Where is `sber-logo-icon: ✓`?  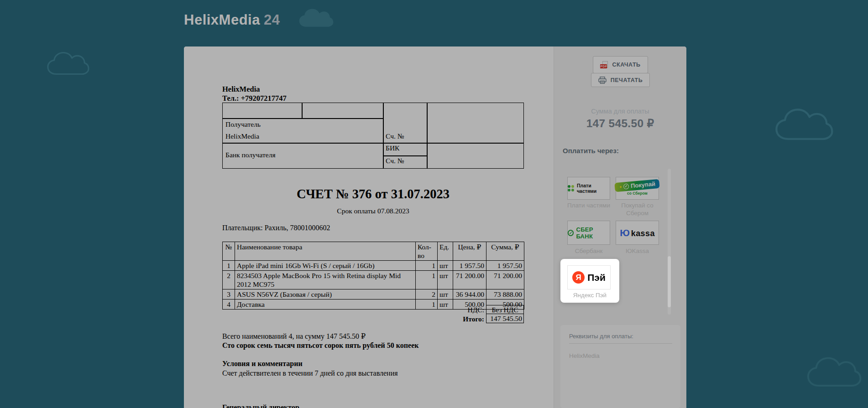
sber-logo-icon: ✓ is located at coordinates (570, 233).